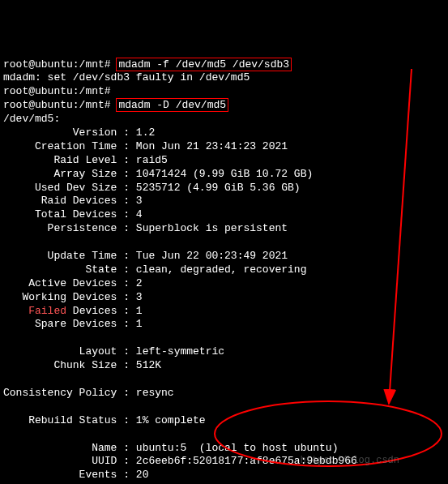  I want to click on output-line: Layout : left-symmetric, so click(113, 352).